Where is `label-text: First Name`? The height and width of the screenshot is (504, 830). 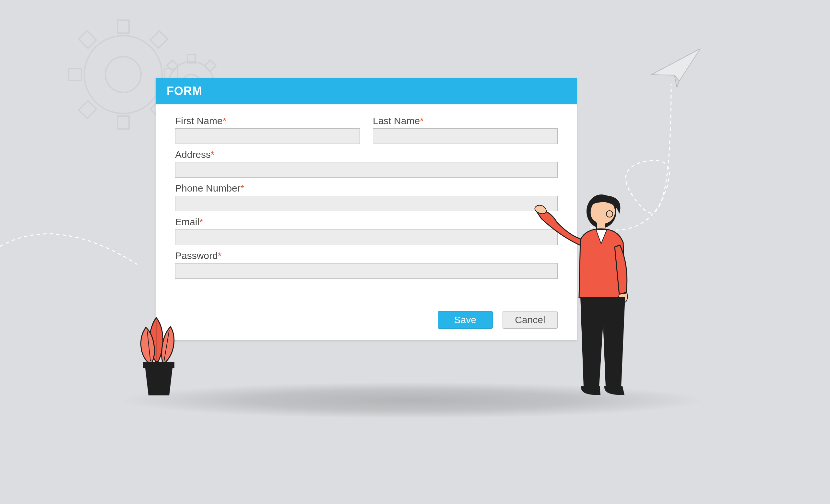
label-text: First Name is located at coordinates (199, 121).